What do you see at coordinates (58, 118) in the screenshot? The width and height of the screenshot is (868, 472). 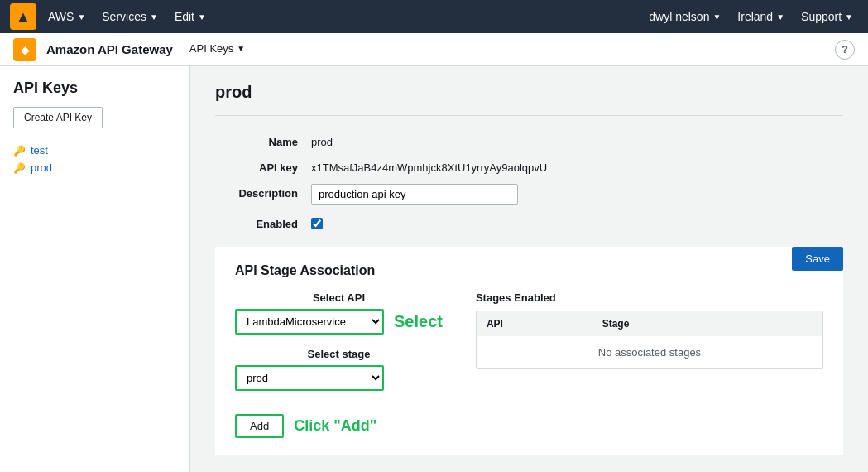 I see `create-api-key-button: Create API Key` at bounding box center [58, 118].